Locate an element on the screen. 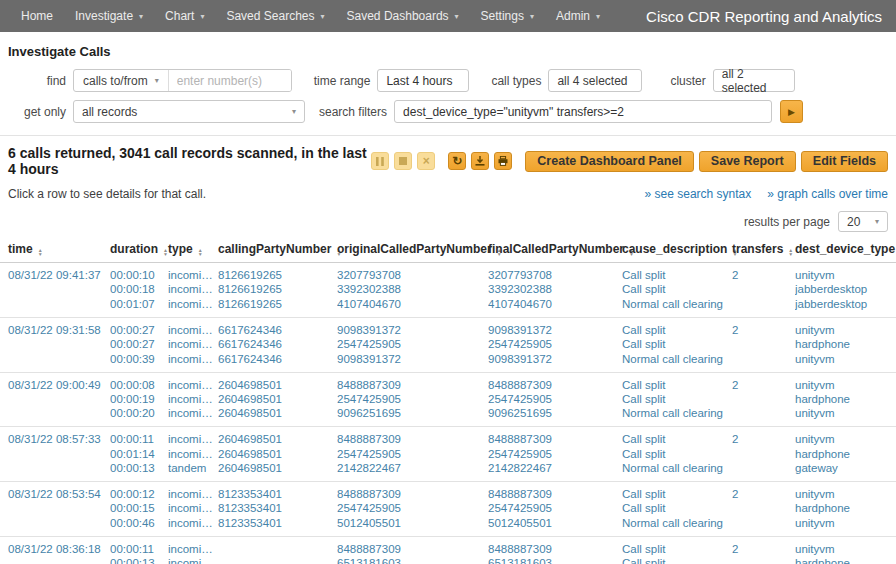 The width and height of the screenshot is (896, 564). table-cell: 00:00:18 is located at coordinates (139, 289).